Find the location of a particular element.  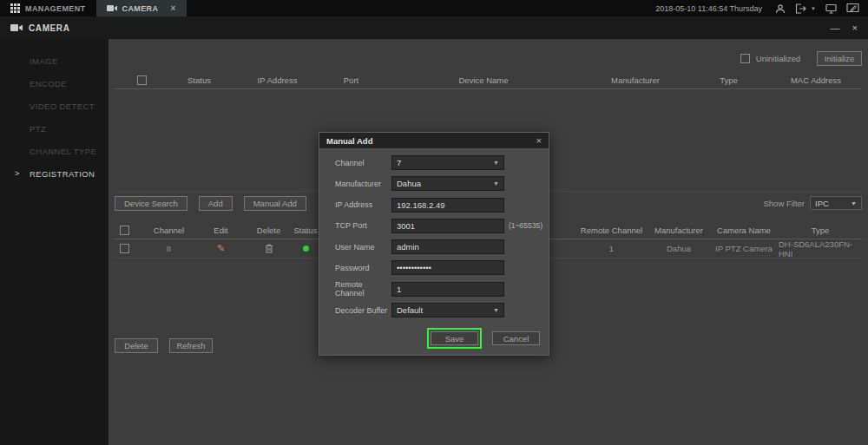

field-channel: Channel 7 ▼ is located at coordinates (434, 163).